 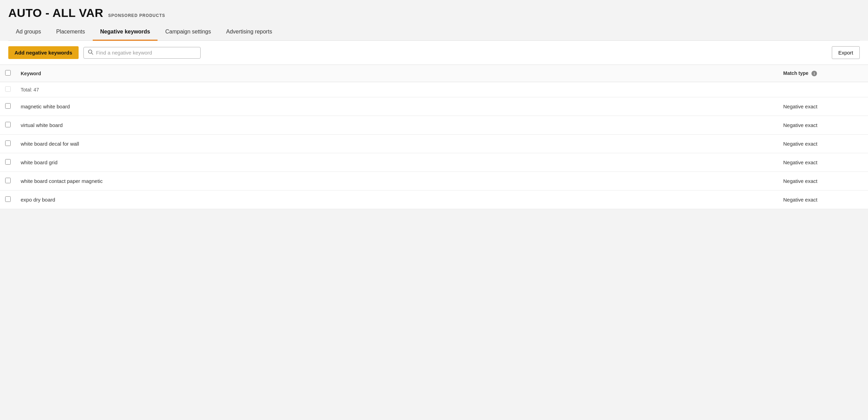 I want to click on campaign-title: AUTO - ALL VAR, so click(x=56, y=13).